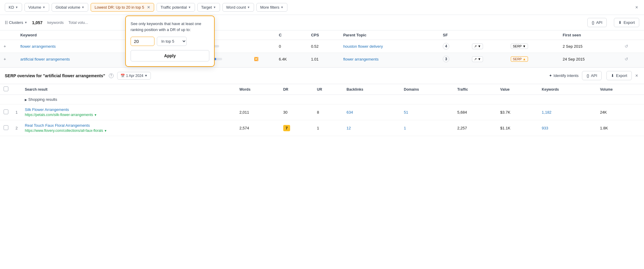 The height and width of the screenshot is (269, 644). I want to click on kd-filter: KD ▼, so click(13, 7).